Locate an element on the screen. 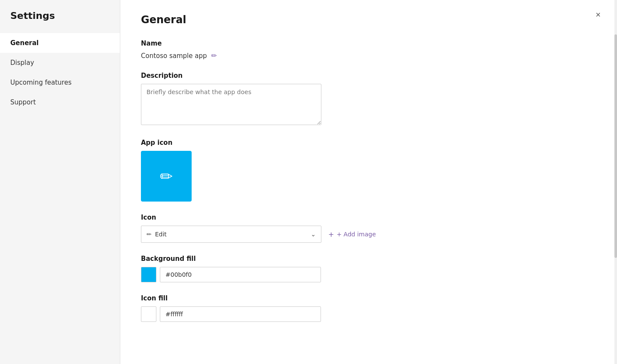 The height and width of the screenshot is (364, 617). sidebar-item-support: Support is located at coordinates (60, 102).